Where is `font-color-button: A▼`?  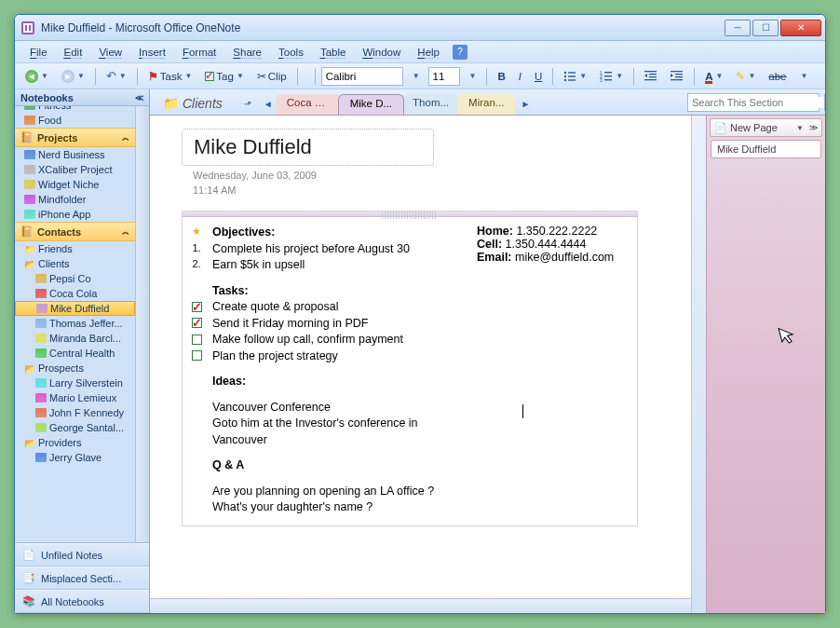
font-color-button: A▼ is located at coordinates (713, 76).